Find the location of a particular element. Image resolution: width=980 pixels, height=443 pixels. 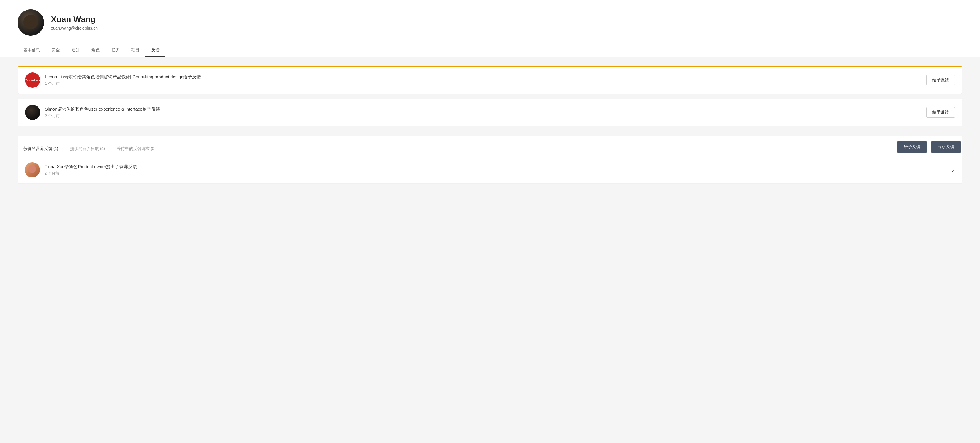

feedback-card-left-simon: Simon请求你给其角色User experience & interface给… is located at coordinates (93, 112).